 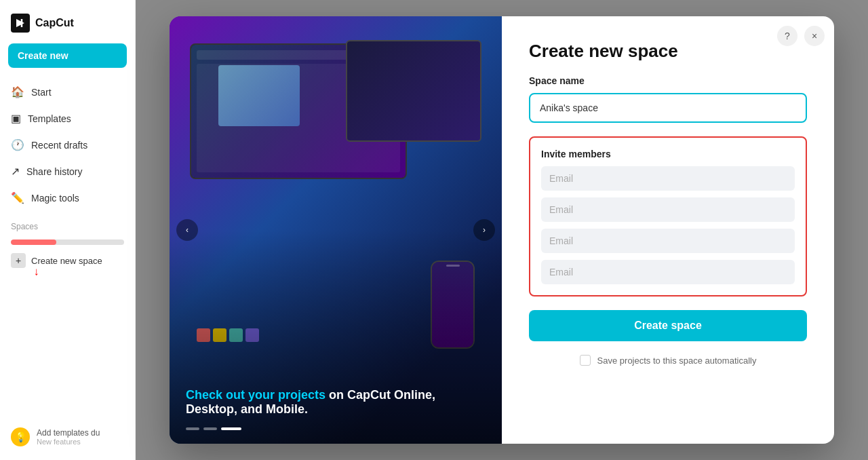 I want to click on sidebar-item-magic-tools: ✏️ Magic tools, so click(x=68, y=198).